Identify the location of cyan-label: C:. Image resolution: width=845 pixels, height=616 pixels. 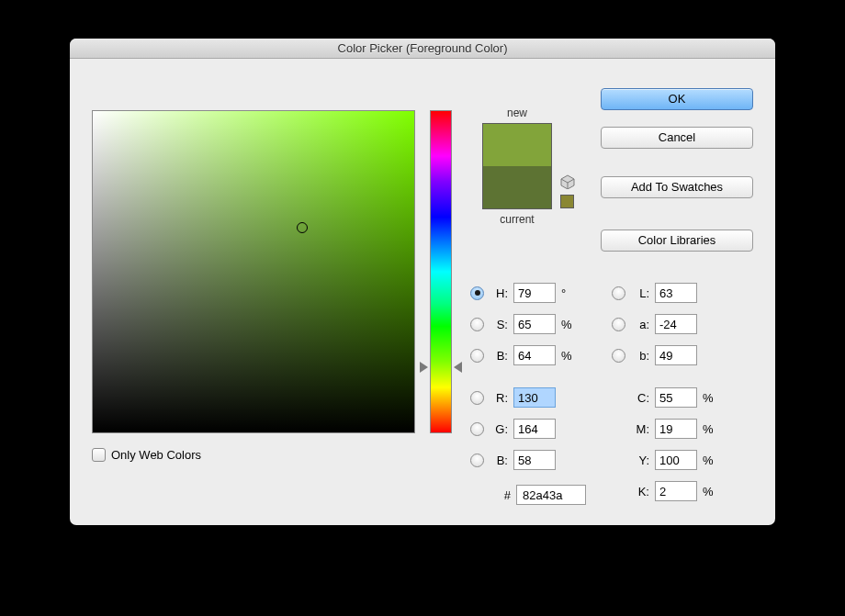
(640, 398).